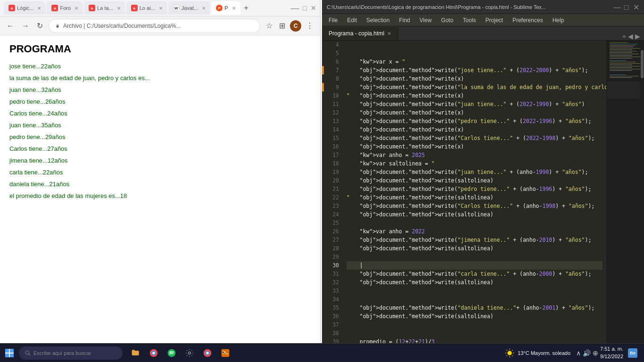  What do you see at coordinates (160, 173) in the screenshot?
I see `output-line-9: carla tiene...22años` at bounding box center [160, 173].